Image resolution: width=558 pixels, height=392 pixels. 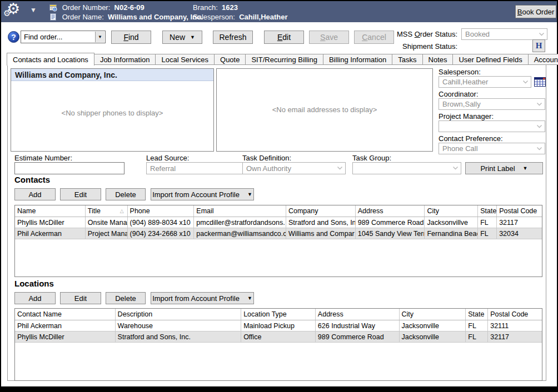 I want to click on tab-sit-recurring-billing: SIT/Recurring Billing, so click(x=285, y=59).